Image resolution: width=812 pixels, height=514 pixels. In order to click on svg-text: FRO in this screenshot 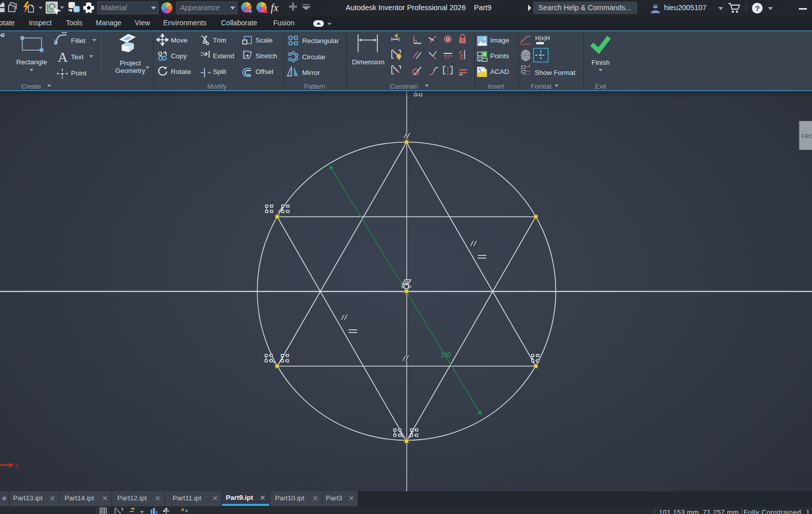, I will do `click(807, 136)`.